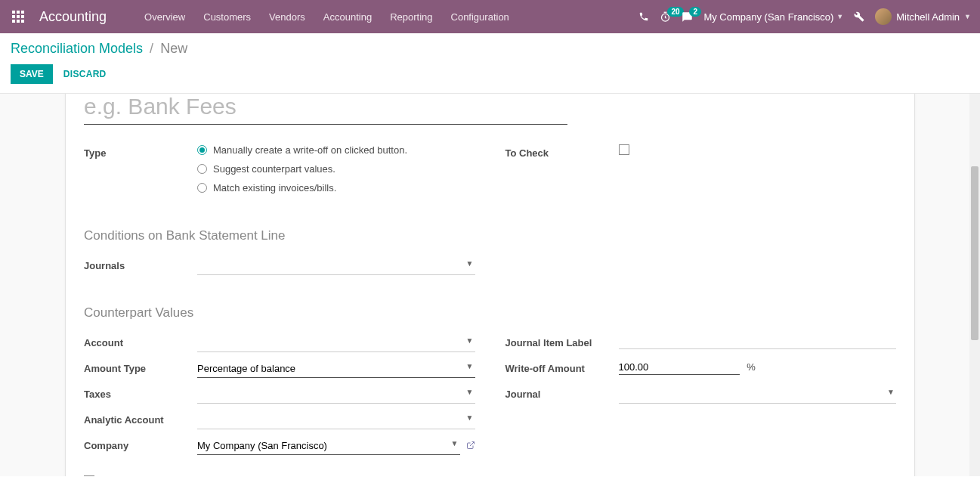  Describe the element at coordinates (562, 151) in the screenshot. I see `label-to-check: To Check` at that location.